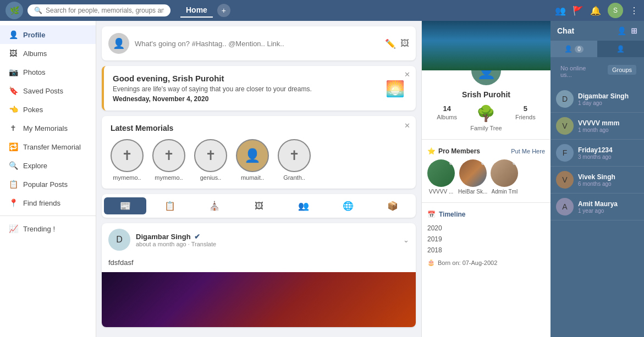 This screenshot has height=337, width=644. What do you see at coordinates (486, 177) in the screenshot?
I see `pro-members-grid: VVVVV ... HeiBar Sk... Admin Tml` at bounding box center [486, 177].